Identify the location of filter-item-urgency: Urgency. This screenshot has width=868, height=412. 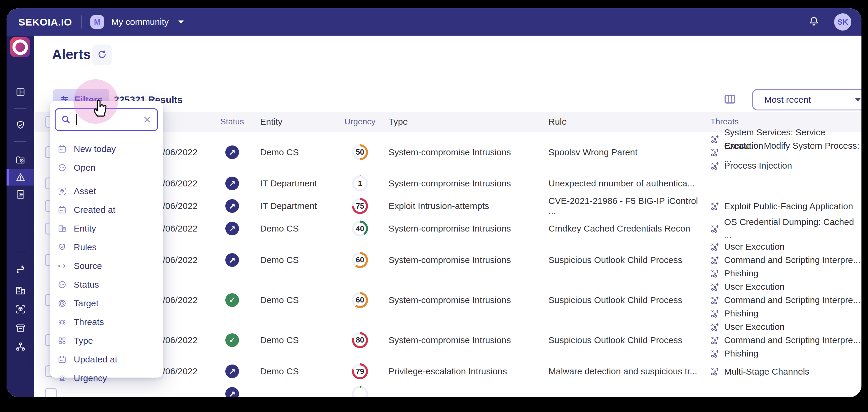
(106, 378).